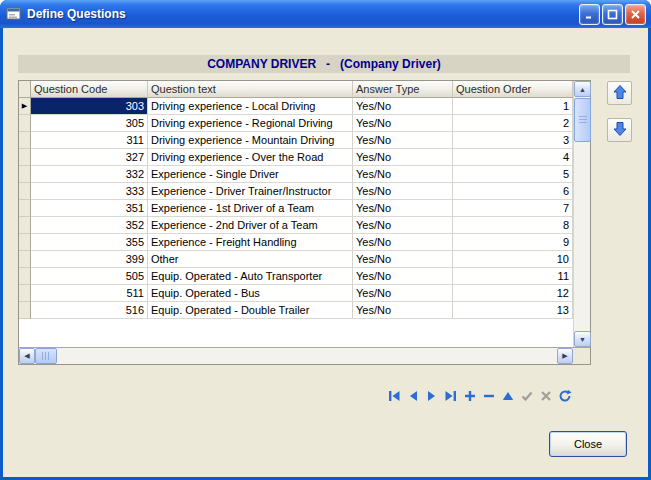 The width and height of the screenshot is (651, 480). Describe the element at coordinates (636, 14) in the screenshot. I see `close-window-button` at that location.